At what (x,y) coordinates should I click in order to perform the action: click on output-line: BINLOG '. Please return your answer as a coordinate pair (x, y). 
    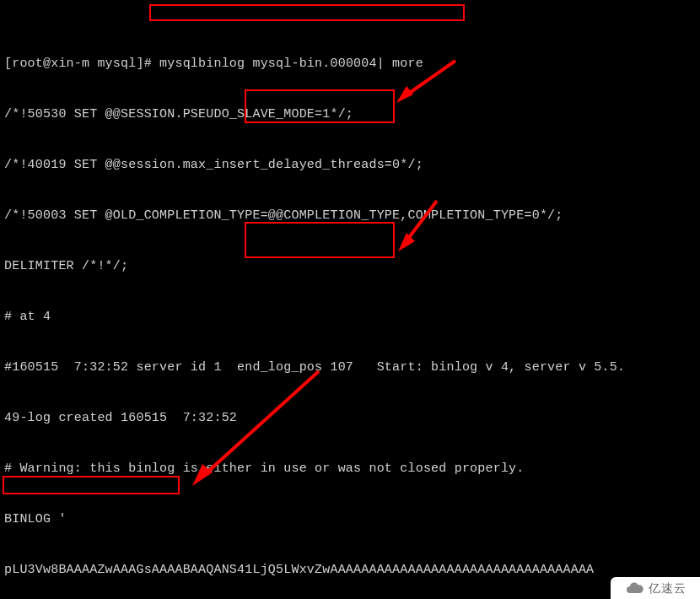
    Looking at the image, I should click on (350, 520).